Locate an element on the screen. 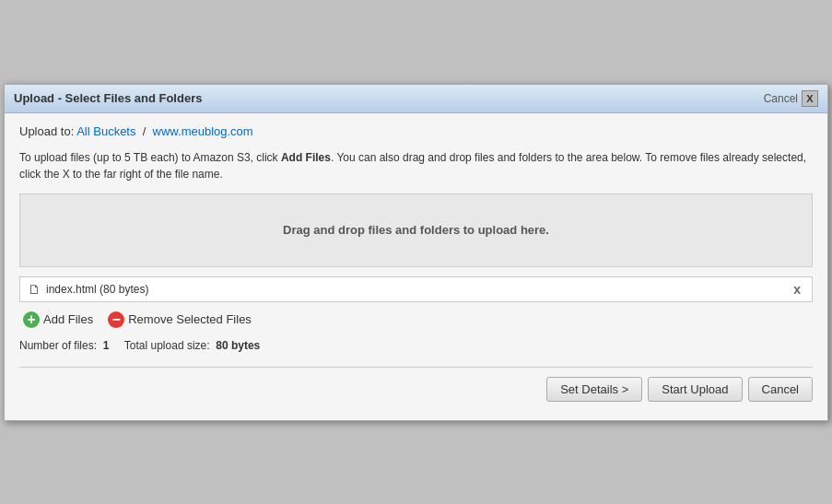 The image size is (832, 504). destination-link: www.meublog.com is located at coordinates (203, 131).